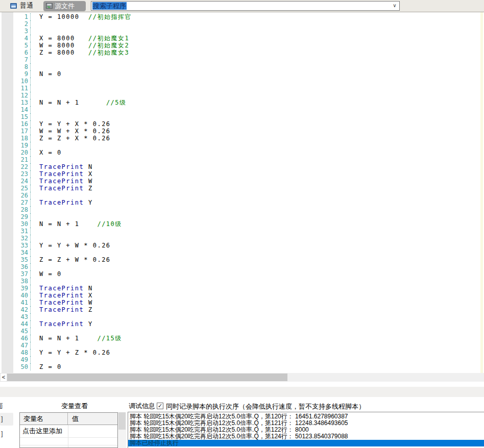 The height and width of the screenshot is (448, 484). I want to click on code-line: 18Z = Z + X * 0.26, so click(240, 138).